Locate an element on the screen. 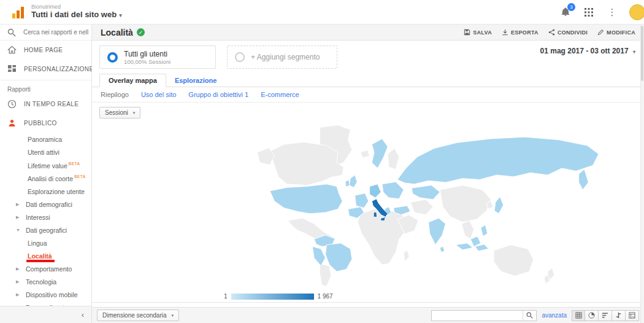  sidebar-search is located at coordinates (45, 33).